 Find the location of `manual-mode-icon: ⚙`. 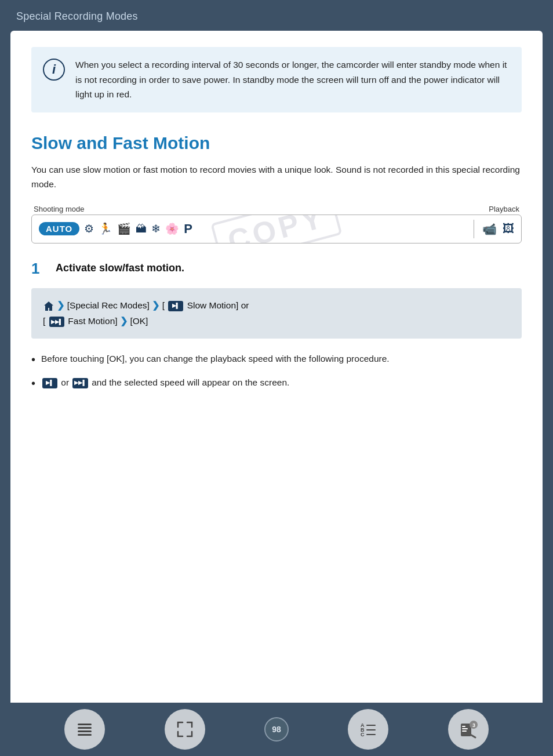

manual-mode-icon: ⚙ is located at coordinates (89, 228).